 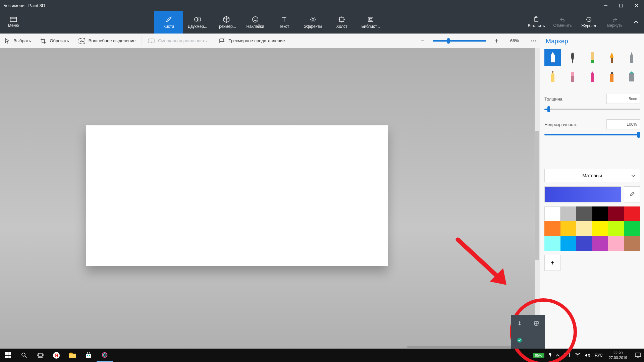 What do you see at coordinates (583, 194) in the screenshot?
I see `current-color` at bounding box center [583, 194].